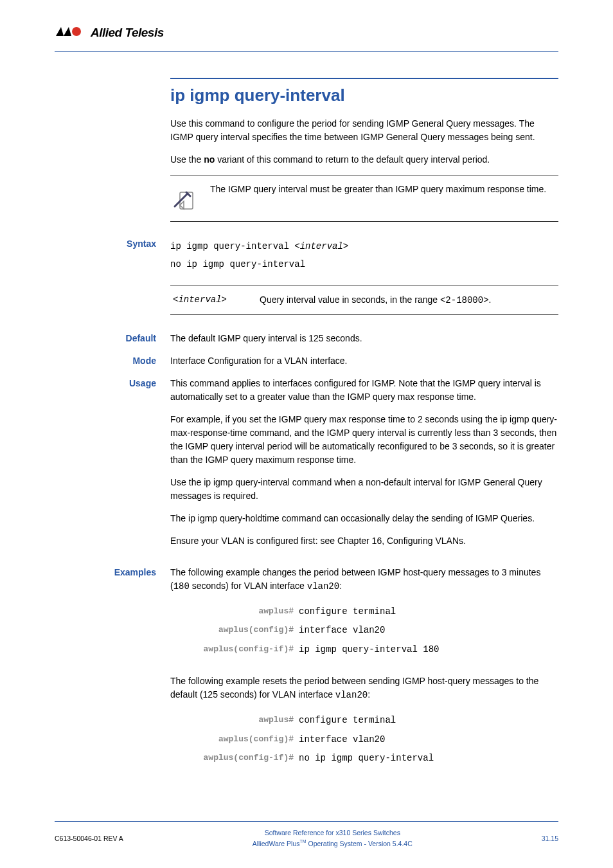 The image size is (613, 868). What do you see at coordinates (70, 33) in the screenshot?
I see `brand-mark-icon` at bounding box center [70, 33].